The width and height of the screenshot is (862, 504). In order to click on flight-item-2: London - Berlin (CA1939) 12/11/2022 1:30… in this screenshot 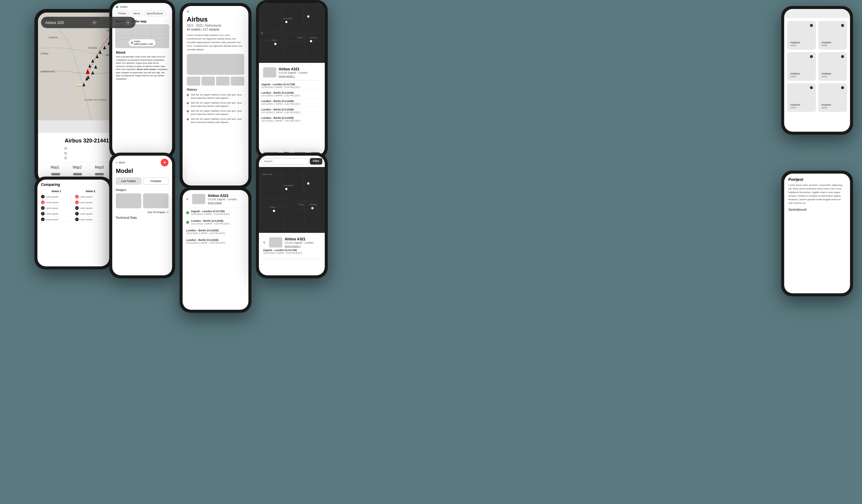, I will do `click(292, 94)`.